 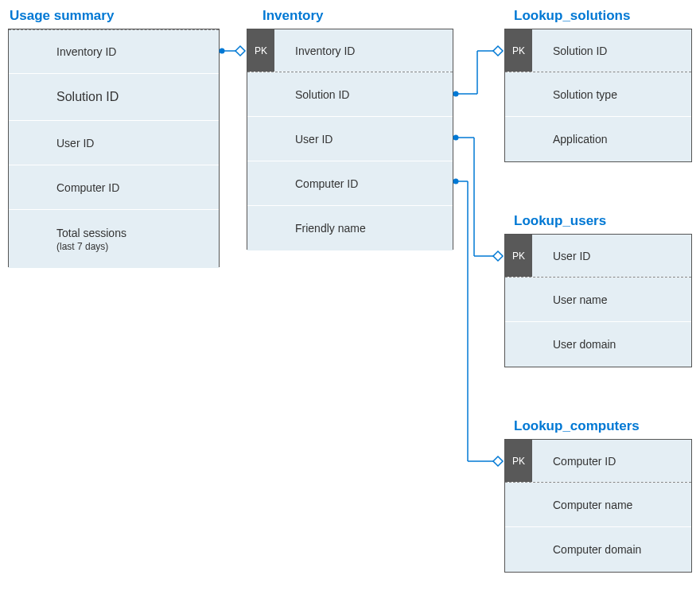 I want to click on entity-lookup-solutions: PK Solution ID Solution type Application, so click(x=598, y=95).